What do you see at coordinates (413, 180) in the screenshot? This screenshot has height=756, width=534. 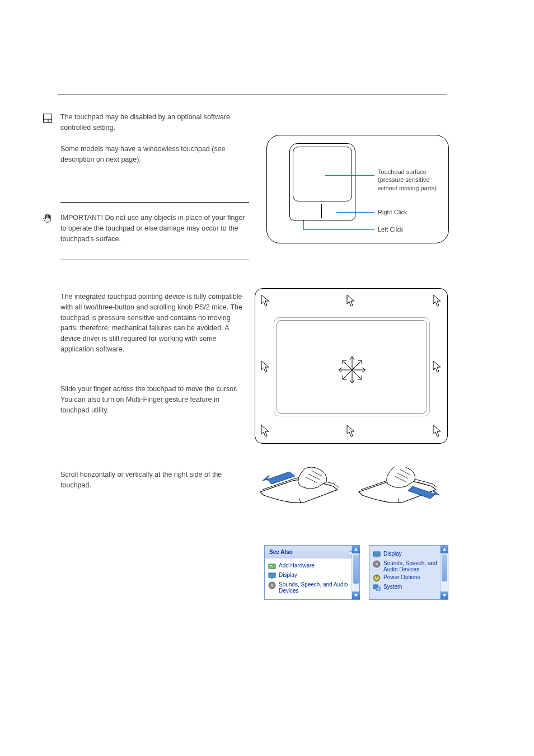 I see `touchpad-surface-label: Touchpad surface (pressure sensitive wit…` at bounding box center [413, 180].